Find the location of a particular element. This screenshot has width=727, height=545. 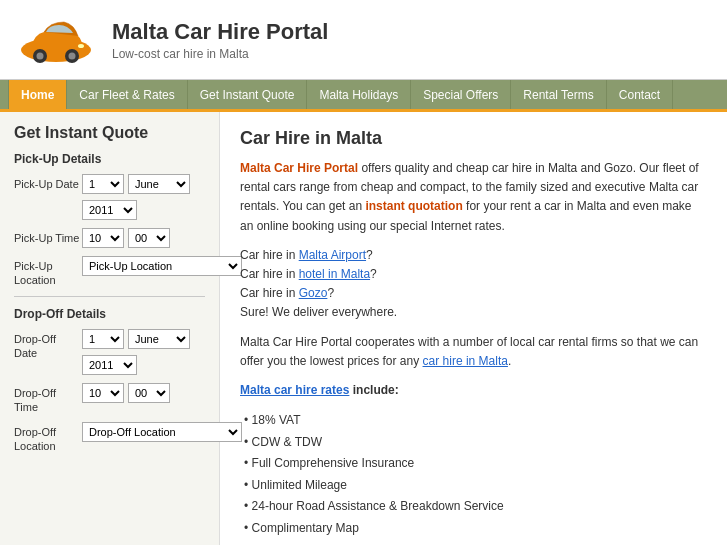

pickup-min-select: 00153045 is located at coordinates (149, 238).